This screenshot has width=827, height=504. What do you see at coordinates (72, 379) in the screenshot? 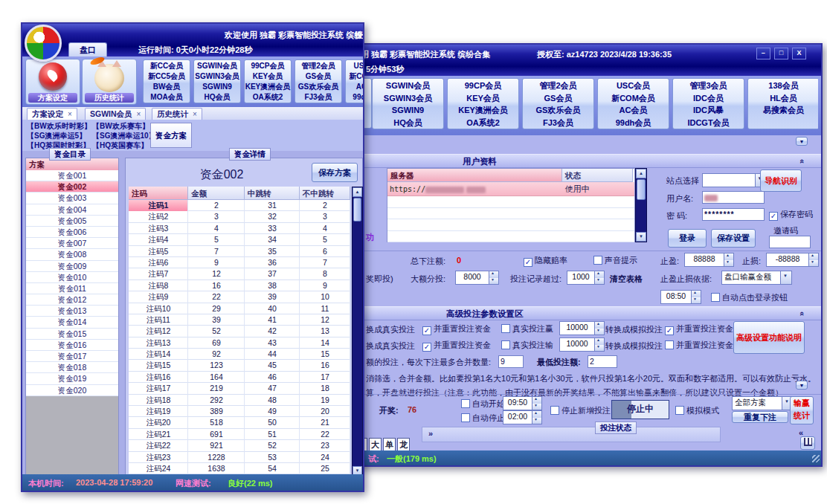
I see `fund-item: 资金019` at bounding box center [72, 379].